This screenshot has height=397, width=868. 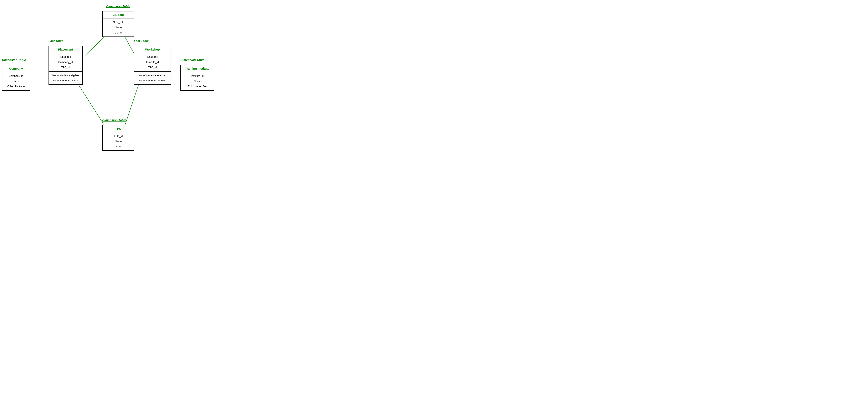 I want to click on workshop-key-3: TPO_id, so click(x=152, y=67).